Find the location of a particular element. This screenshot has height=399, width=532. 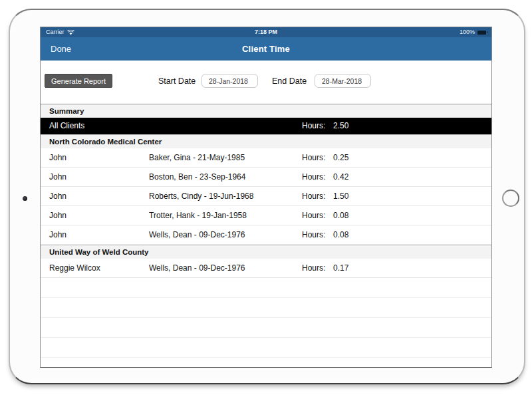

status-bar: Carrier 7:18 PM 100% is located at coordinates (266, 32).